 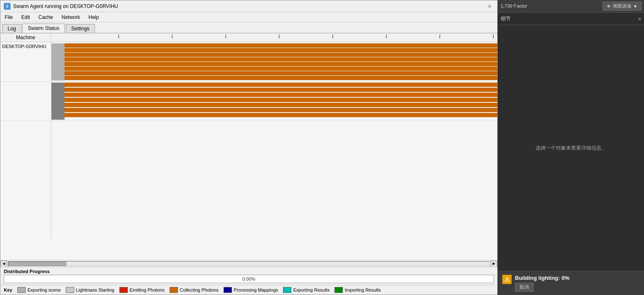 I want to click on key-swatch-exporting-scene, so click(x=22, y=290).